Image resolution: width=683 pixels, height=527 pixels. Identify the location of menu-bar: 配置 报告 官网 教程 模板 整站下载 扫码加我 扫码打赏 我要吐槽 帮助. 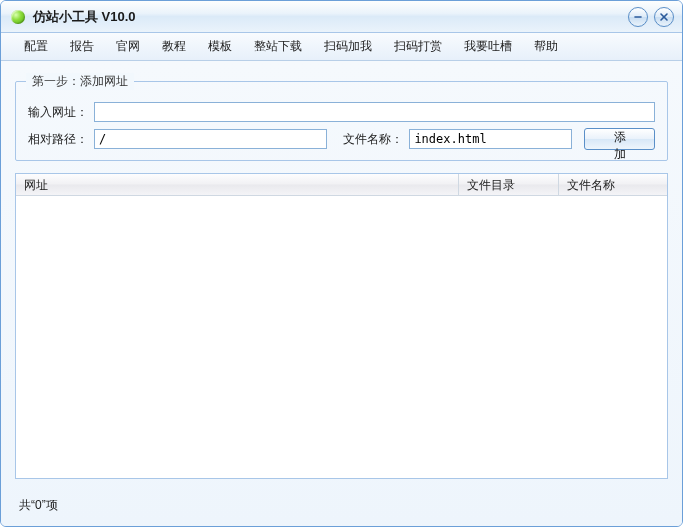
(342, 47).